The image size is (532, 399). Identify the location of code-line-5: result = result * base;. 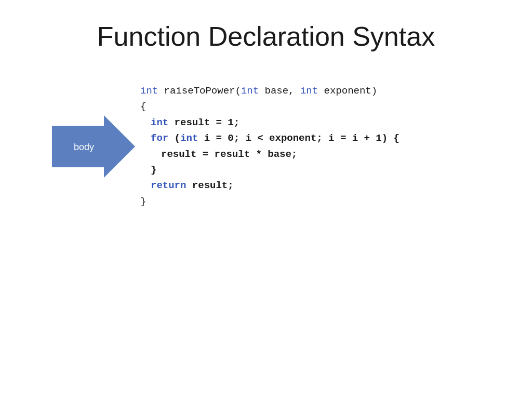
(281, 154).